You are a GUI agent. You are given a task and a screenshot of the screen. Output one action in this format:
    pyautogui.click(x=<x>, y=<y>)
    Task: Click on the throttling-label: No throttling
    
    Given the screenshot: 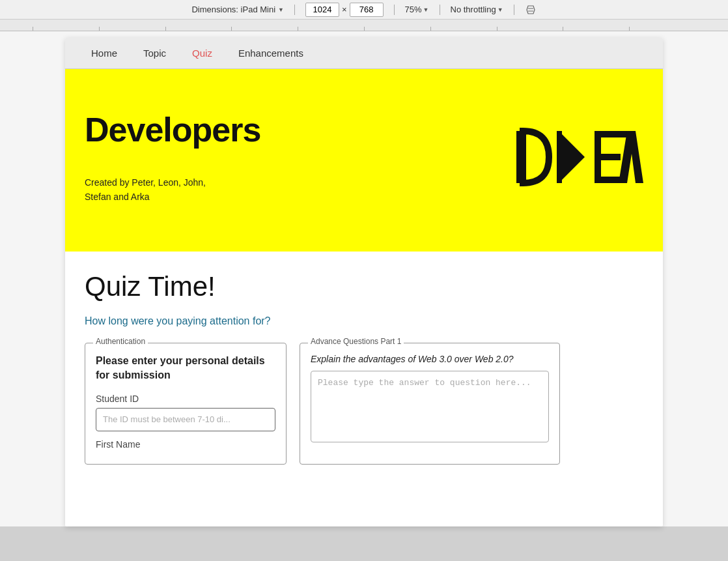 What is the action you would take?
    pyautogui.click(x=473, y=9)
    